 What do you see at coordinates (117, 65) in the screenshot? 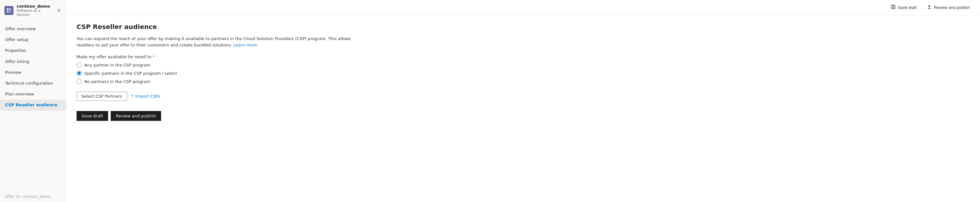
I see `radio-any-partner-label: Any partner in the CSP program` at bounding box center [117, 65].